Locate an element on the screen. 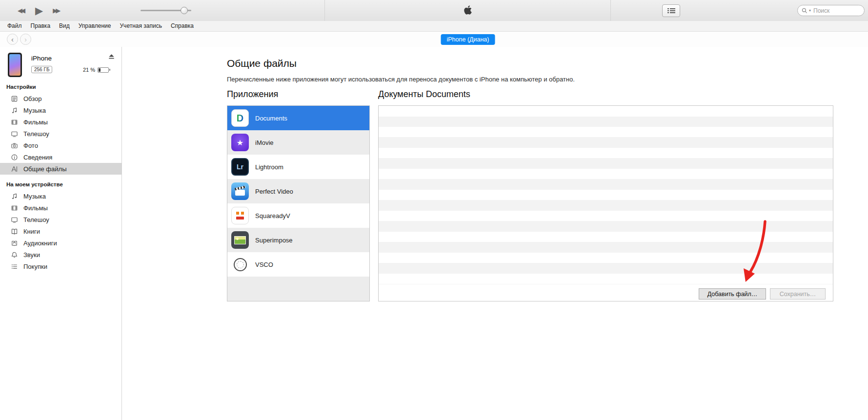  bell-icon is located at coordinates (14, 255).